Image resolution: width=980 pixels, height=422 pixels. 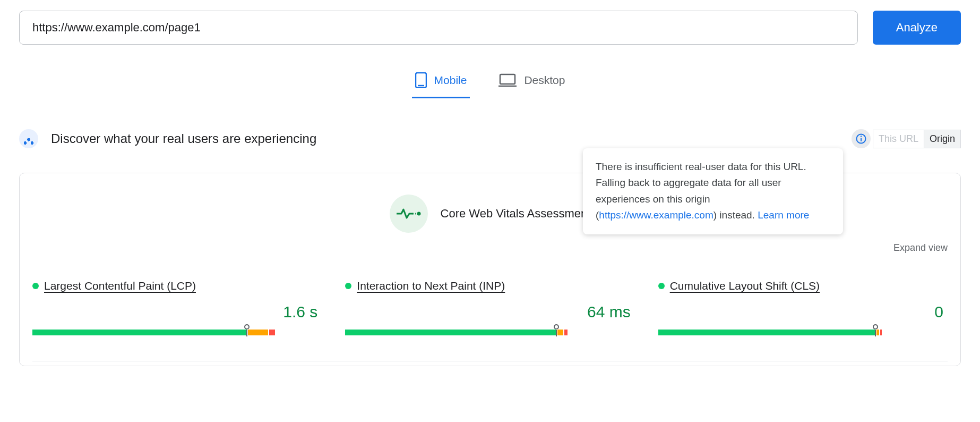 I want to click on section-header: Discover what your real users are experi…, so click(x=490, y=139).